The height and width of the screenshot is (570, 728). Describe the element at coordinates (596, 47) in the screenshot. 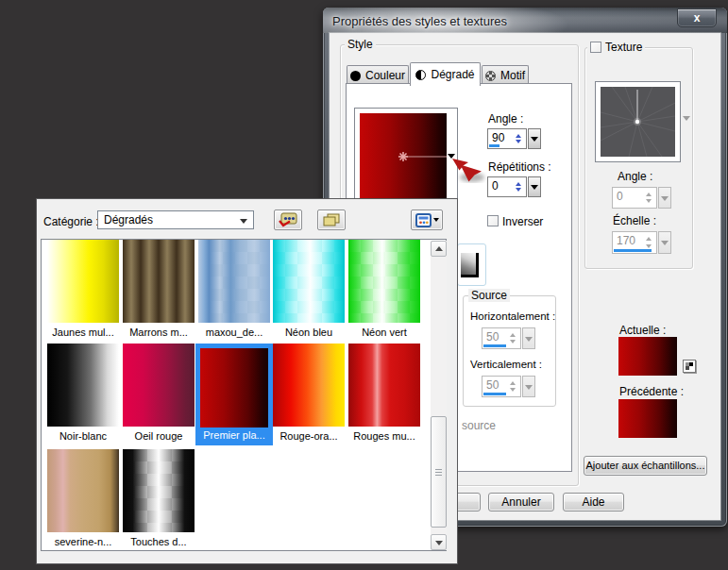

I see `texture-checkbox` at that location.